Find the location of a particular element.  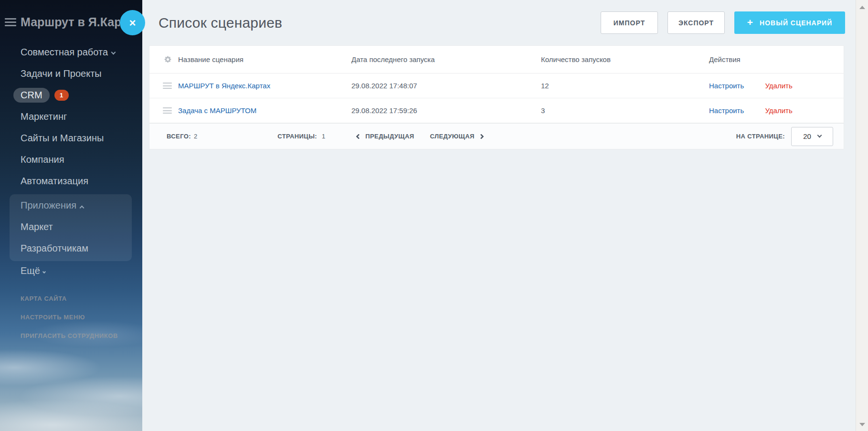

import-button: ИМПОРТ is located at coordinates (629, 23).